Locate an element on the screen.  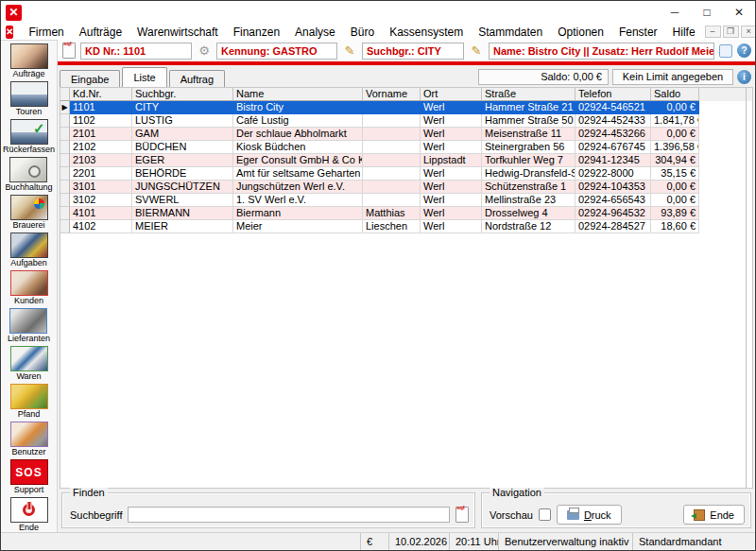
menu-item-finanzen: Finanzen is located at coordinates (257, 32).